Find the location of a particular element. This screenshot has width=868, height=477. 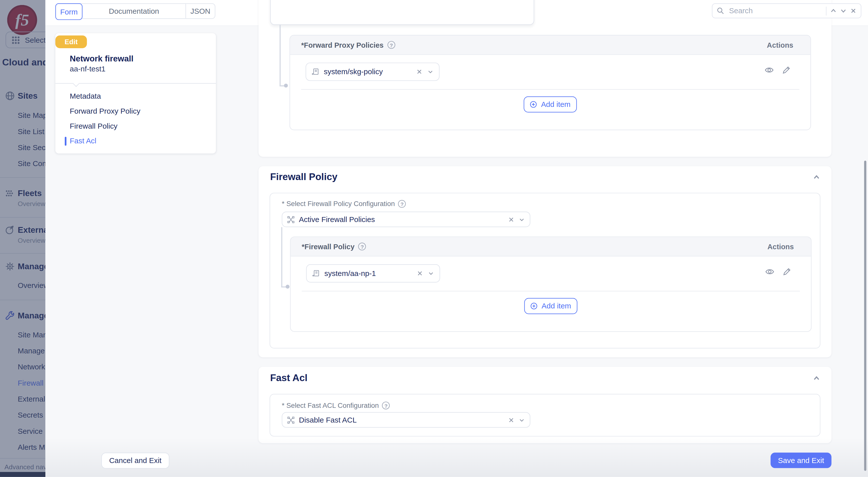

firewall-policy-select-label-wrap: * Select Firewall Policy Configuration ? is located at coordinates (344, 204).